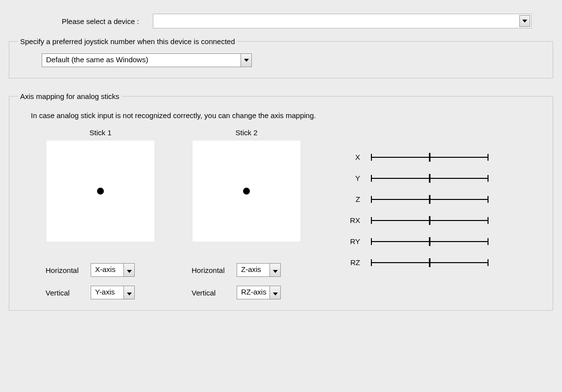  What do you see at coordinates (259, 293) in the screenshot?
I see `stick-2-vertical-select: RZ-axis` at bounding box center [259, 293].